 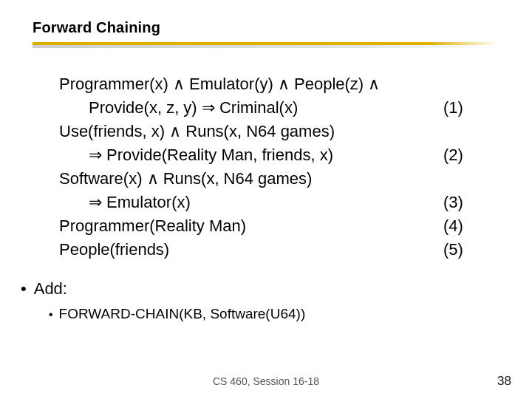 What do you see at coordinates (50, 289) in the screenshot?
I see `add-label: Add:` at bounding box center [50, 289].